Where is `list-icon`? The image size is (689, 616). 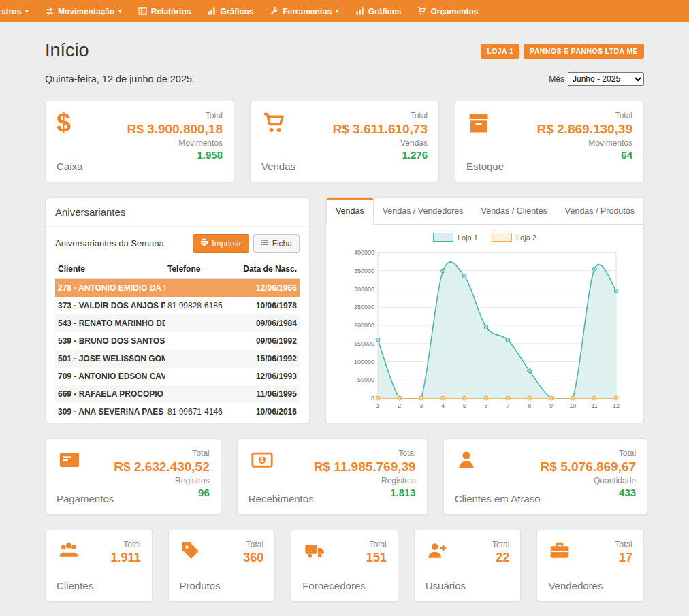 list-icon is located at coordinates (265, 244).